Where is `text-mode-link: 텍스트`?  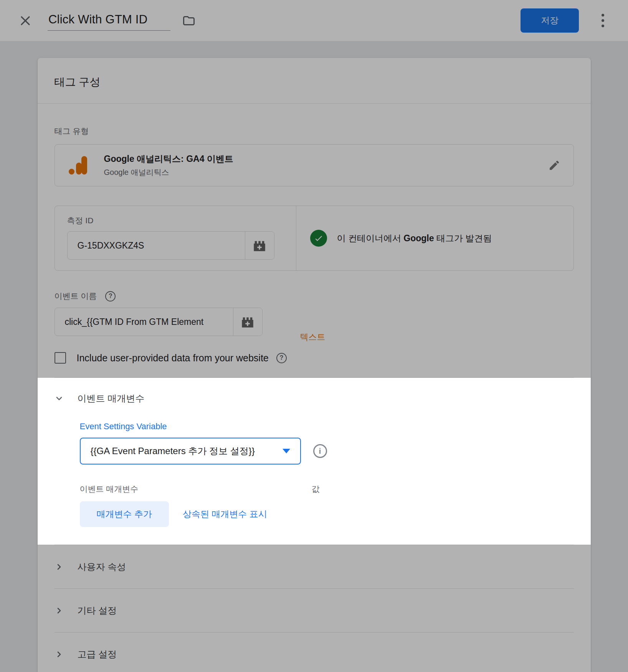
text-mode-link: 텍스트 is located at coordinates (313, 337).